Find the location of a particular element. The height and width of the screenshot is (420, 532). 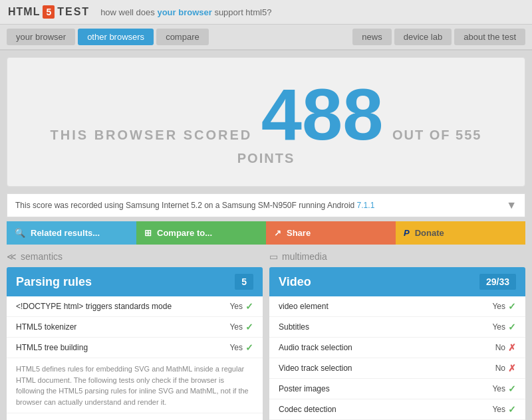

parsing-rules-title: Parsing rules is located at coordinates (54, 282).